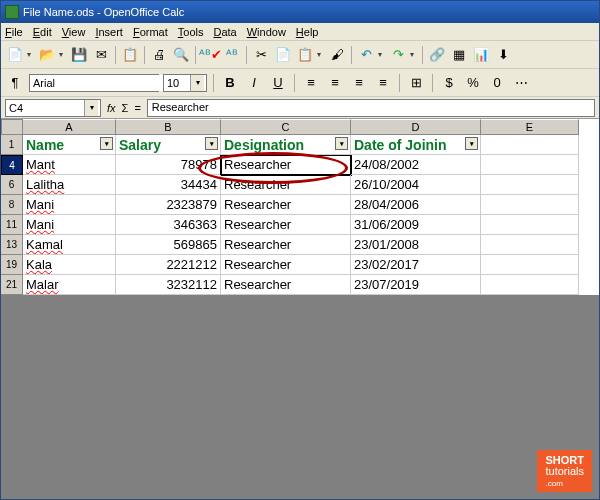 Image resolution: width=600 pixels, height=500 pixels. What do you see at coordinates (366, 55) in the screenshot?
I see `undo-icon: ↶` at bounding box center [366, 55].